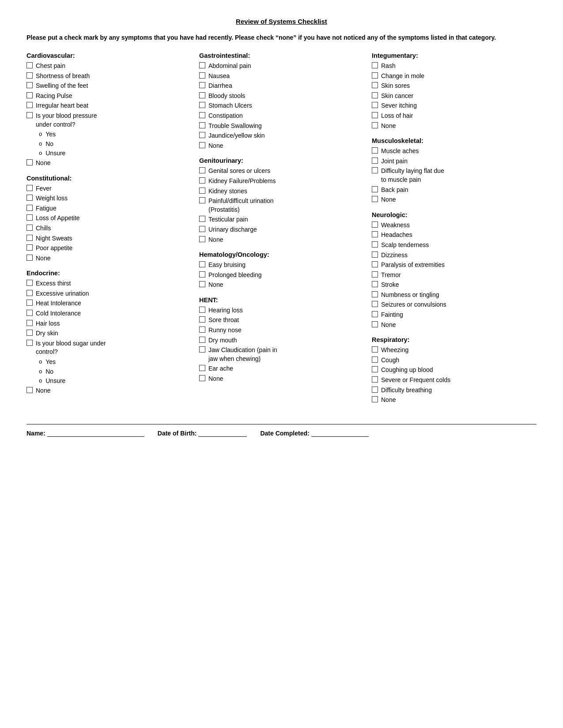 Image resolution: width=563 pixels, height=728 pixels. Describe the element at coordinates (454, 66) in the screenshot. I see `list-item: Rash` at that location.